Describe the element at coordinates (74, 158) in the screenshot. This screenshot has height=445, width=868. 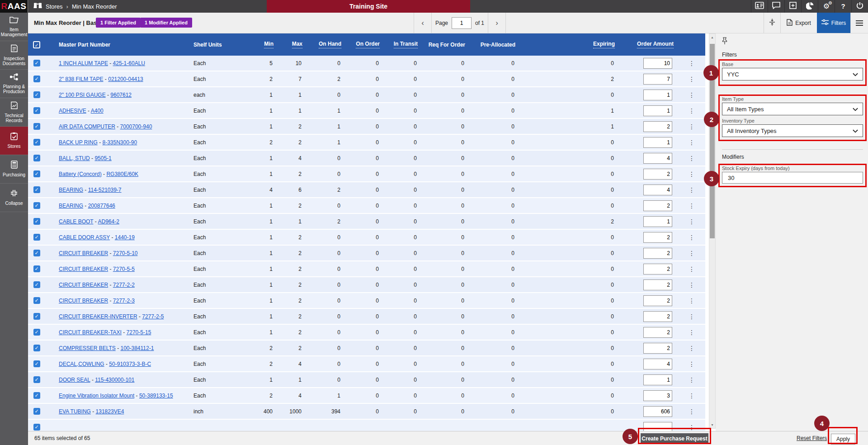
I see `part-name-link: BALL, STUD` at that location.